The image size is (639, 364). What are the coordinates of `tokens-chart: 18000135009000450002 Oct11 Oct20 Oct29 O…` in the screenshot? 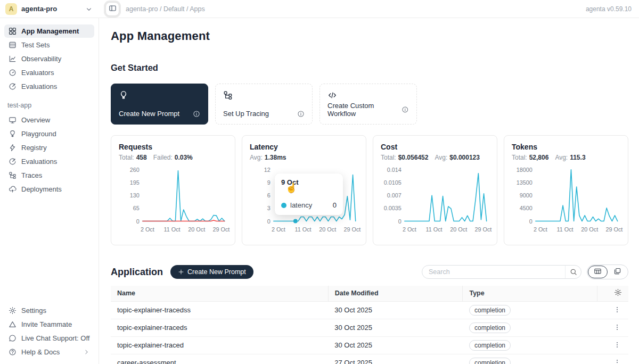 It's located at (567, 204).